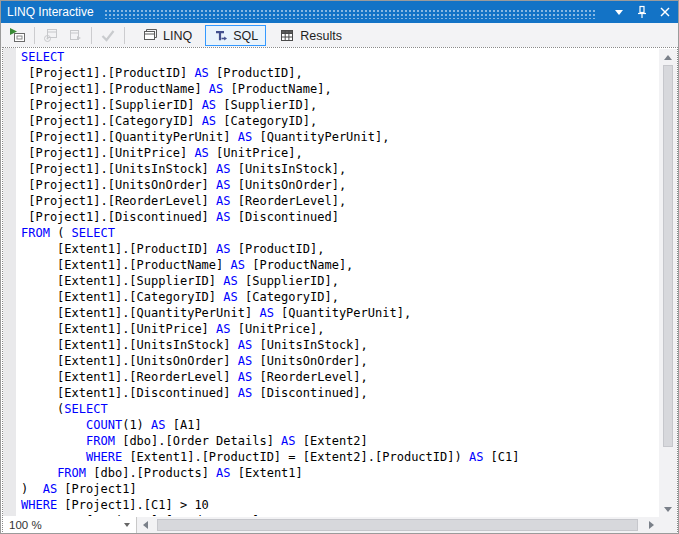 The height and width of the screenshot is (534, 679). I want to click on code-line: [Extent1].[CategoryID] AS [CategoryID],, so click(338, 297).